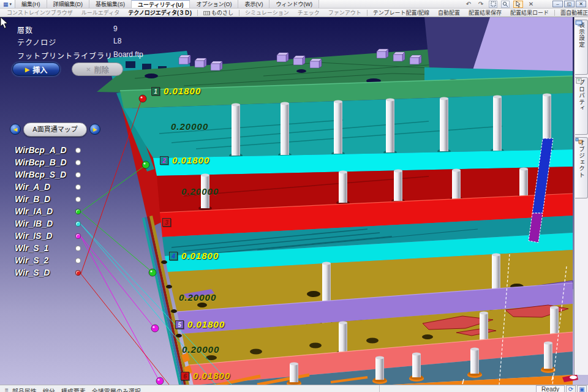 This screenshot has height=392, width=588. I want to click on layer-name: Wir_B_D, so click(32, 199).